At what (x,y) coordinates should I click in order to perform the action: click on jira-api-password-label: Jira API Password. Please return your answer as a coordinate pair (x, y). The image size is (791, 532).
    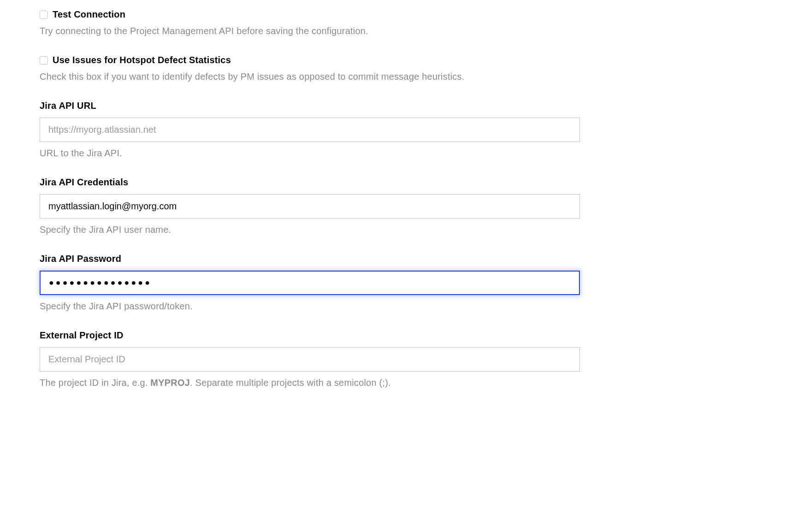
    Looking at the image, I should click on (396, 259).